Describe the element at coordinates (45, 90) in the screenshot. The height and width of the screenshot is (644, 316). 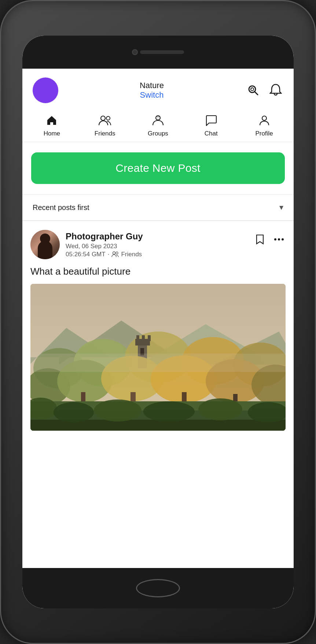
I see `user-avatar` at that location.